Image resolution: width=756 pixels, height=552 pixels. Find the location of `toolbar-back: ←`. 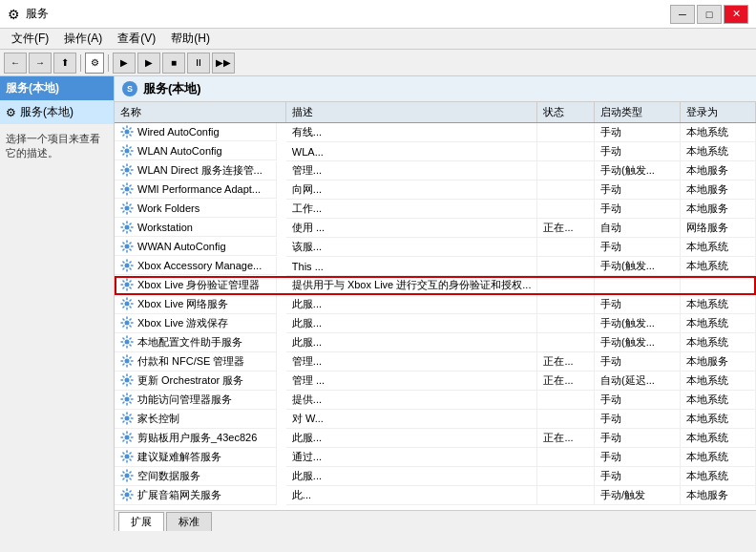

toolbar-back: ← is located at coordinates (15, 63).